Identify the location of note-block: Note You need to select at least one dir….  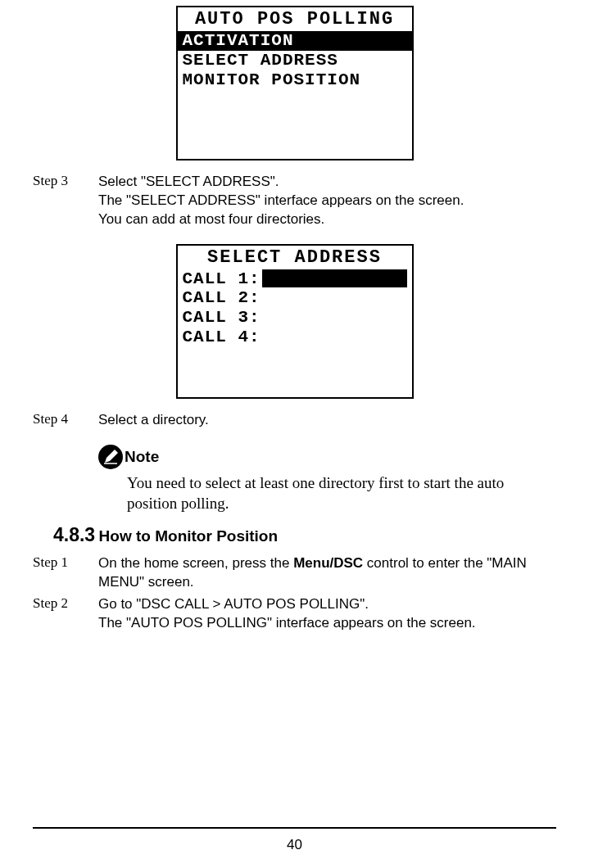
(328, 480).